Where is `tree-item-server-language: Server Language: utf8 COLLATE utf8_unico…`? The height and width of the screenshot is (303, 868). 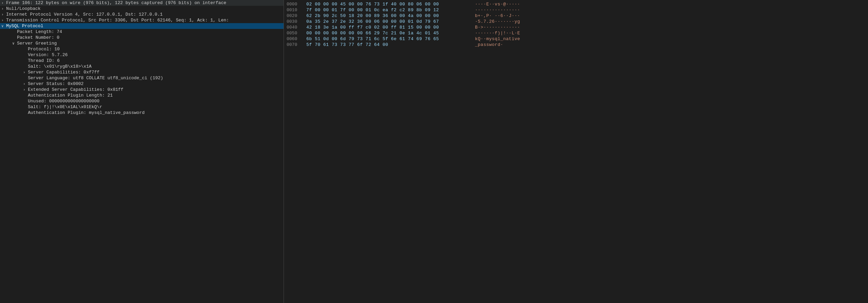
tree-item-server-language: Server Language: utf8 COLLATE utf8_unico… is located at coordinates (142, 78).